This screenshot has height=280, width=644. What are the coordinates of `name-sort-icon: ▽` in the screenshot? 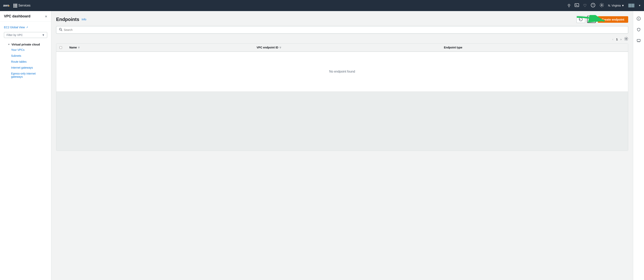 It's located at (79, 48).